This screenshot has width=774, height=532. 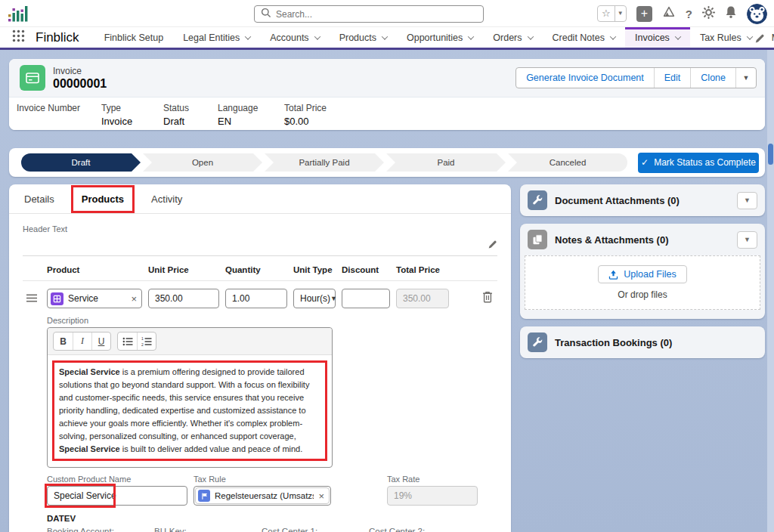 What do you see at coordinates (260, 287) in the screenshot?
I see `products-table: Product Unit Price Quantity Unit Type Di…` at bounding box center [260, 287].